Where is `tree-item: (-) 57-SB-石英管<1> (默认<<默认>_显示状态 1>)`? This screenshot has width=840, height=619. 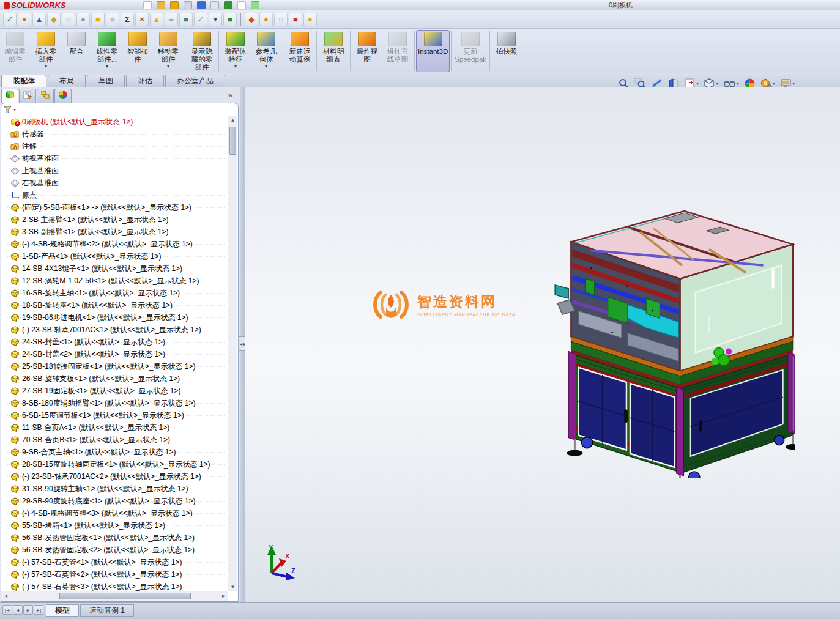
tree-item: (-) 57-SB-石英管<1> (默认<<默认>_显示状态 1>) is located at coordinates (115, 562).